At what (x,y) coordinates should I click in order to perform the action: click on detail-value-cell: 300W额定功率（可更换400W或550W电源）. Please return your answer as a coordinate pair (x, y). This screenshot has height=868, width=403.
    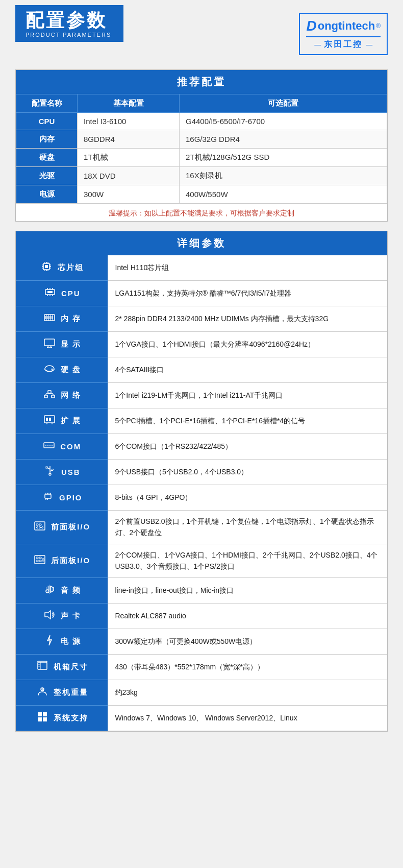
    Looking at the image, I should click on (247, 641).